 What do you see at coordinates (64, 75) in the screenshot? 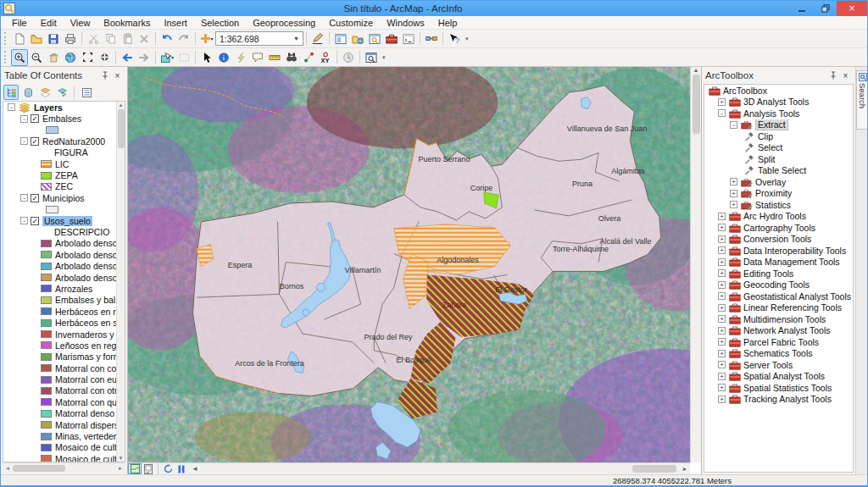
I see `toc-panel-header: Table Of Contents ×` at bounding box center [64, 75].